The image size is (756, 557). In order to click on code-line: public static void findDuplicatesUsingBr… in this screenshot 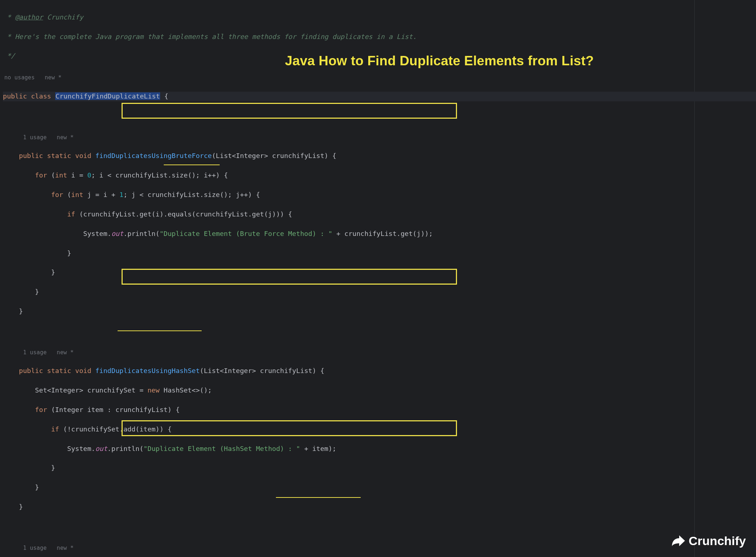, I will do `click(379, 156)`.